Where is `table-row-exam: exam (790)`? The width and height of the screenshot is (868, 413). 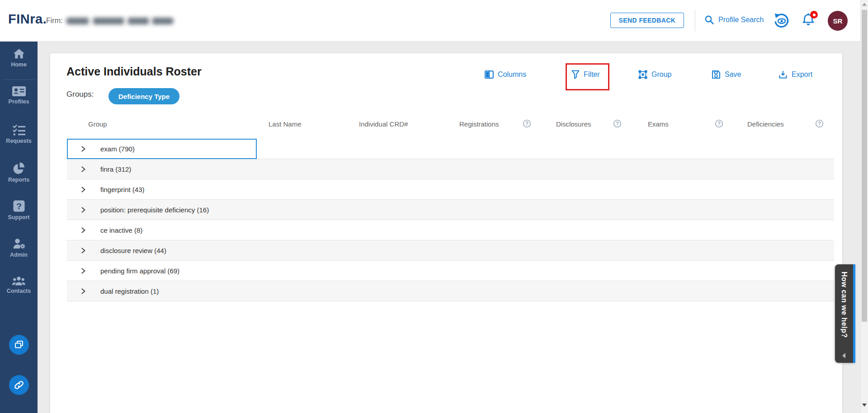
table-row-exam: exam (790) is located at coordinates (450, 149).